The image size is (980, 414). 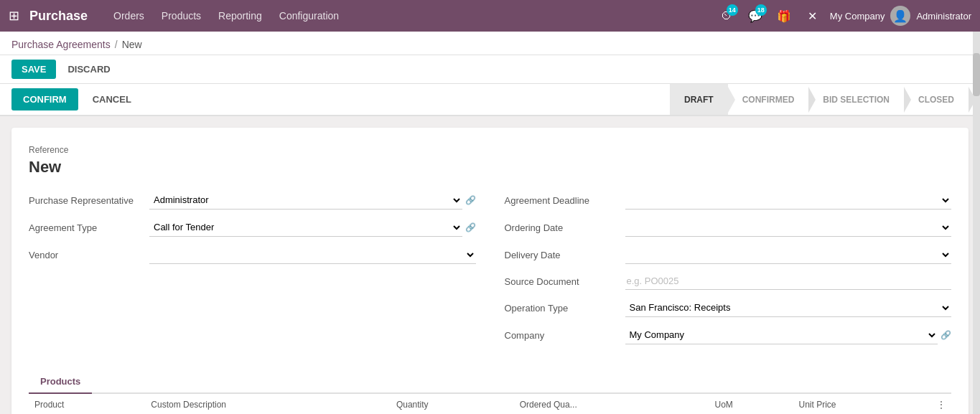 I want to click on agreement-deadline-select, so click(x=788, y=200).